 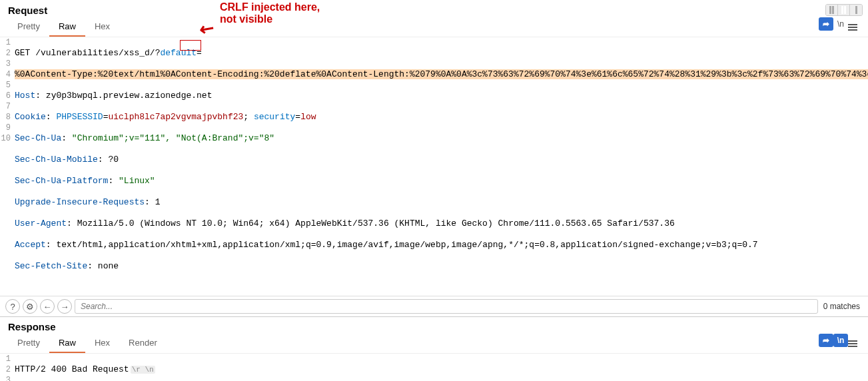 What do you see at coordinates (7, 368) in the screenshot?
I see `gutter: 1234567891011` at bounding box center [7, 368].